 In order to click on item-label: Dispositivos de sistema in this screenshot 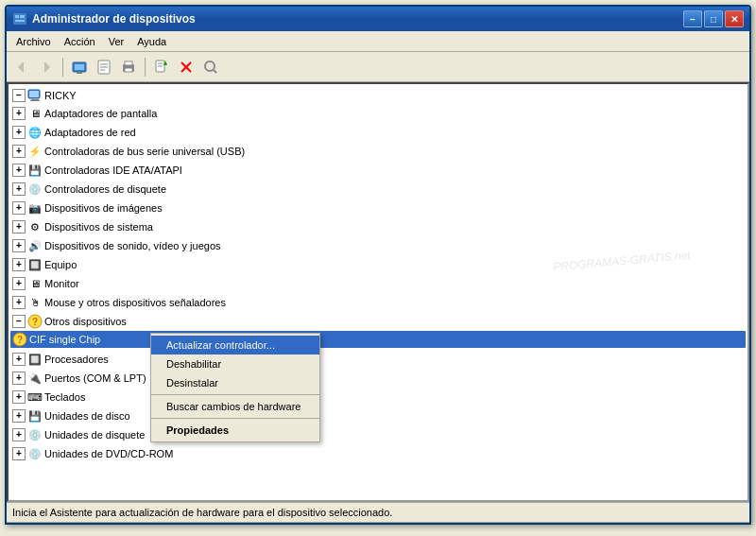, I will do `click(98, 227)`.